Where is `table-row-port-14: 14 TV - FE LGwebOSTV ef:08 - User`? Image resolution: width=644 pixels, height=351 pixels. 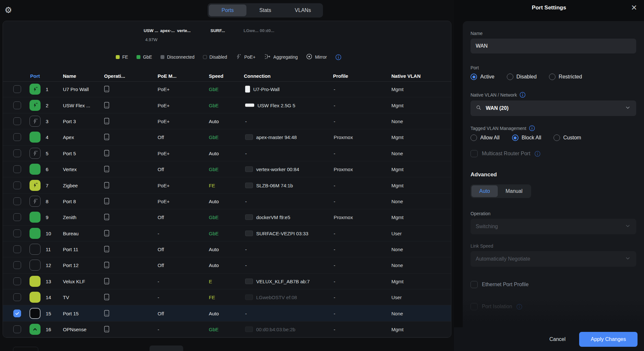
table-row-port-14: 14 TV - FE LGwebOSTV ef:08 - User is located at coordinates (227, 298).